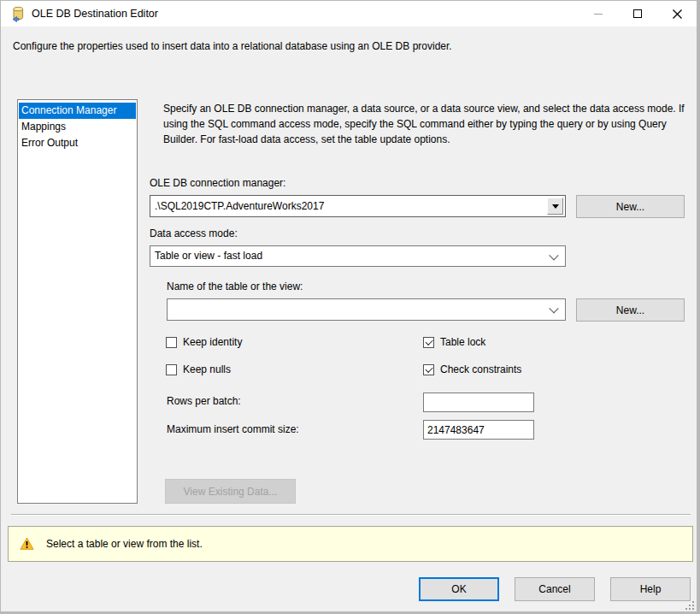  Describe the element at coordinates (638, 14) in the screenshot. I see `maximize-icon` at that location.